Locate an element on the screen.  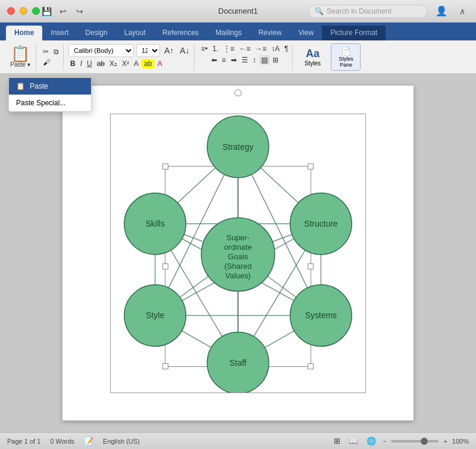
tab-picture-format: Picture Format is located at coordinates (353, 33).